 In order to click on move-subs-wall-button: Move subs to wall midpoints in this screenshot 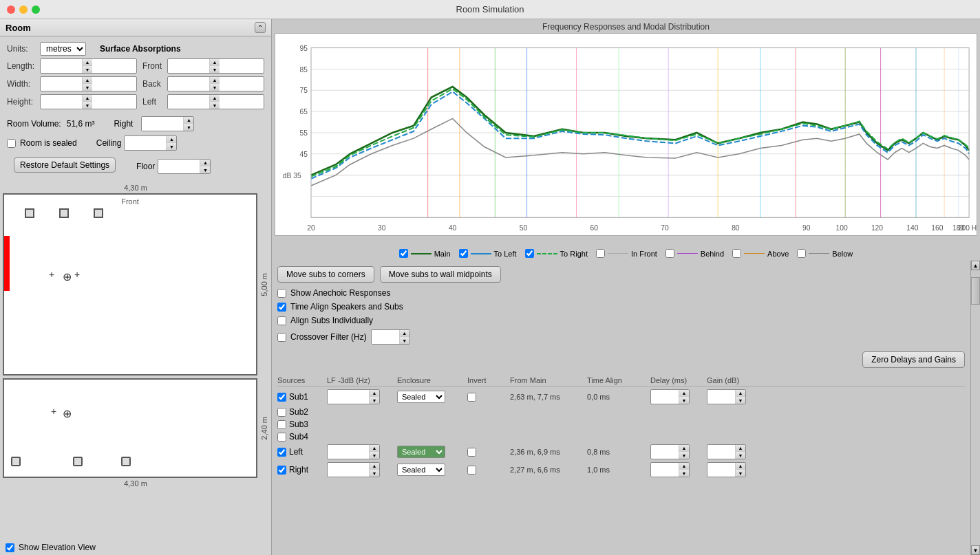, I will do `click(440, 274)`.